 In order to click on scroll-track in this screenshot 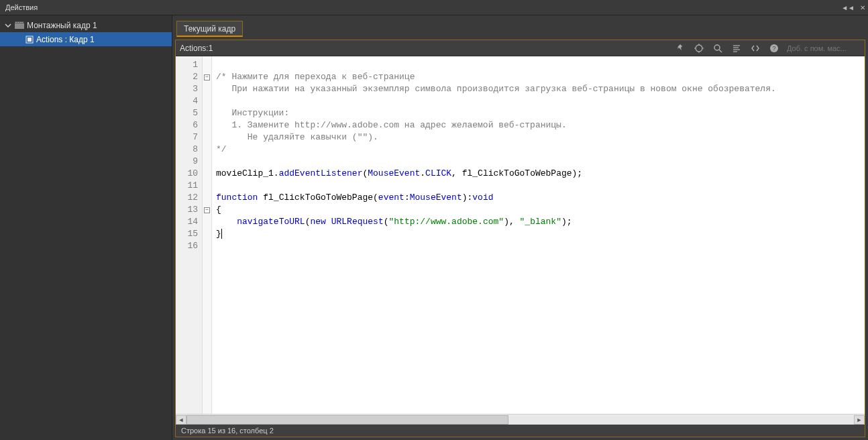, I will do `click(521, 420)`.